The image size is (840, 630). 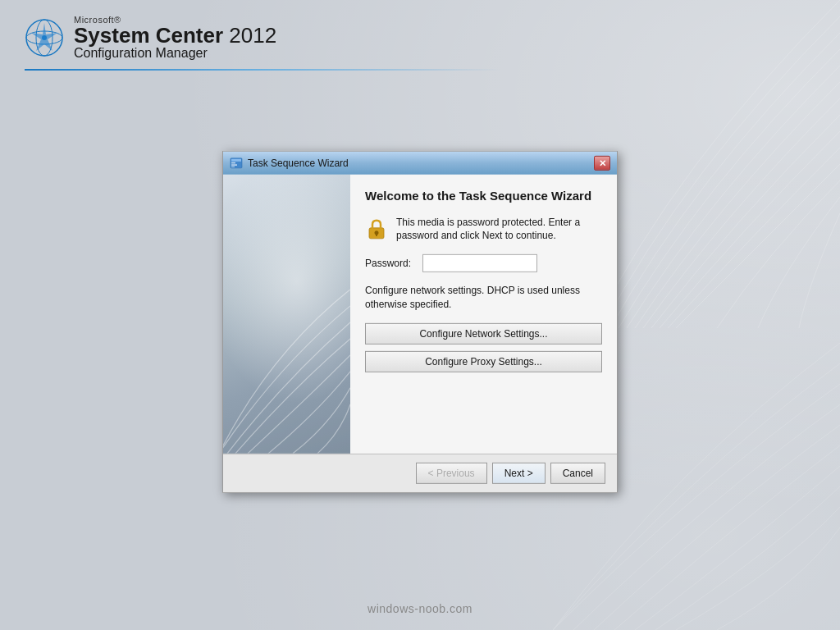 What do you see at coordinates (484, 334) in the screenshot?
I see `configure-network-settings-button: Configure Network Settings...` at bounding box center [484, 334].